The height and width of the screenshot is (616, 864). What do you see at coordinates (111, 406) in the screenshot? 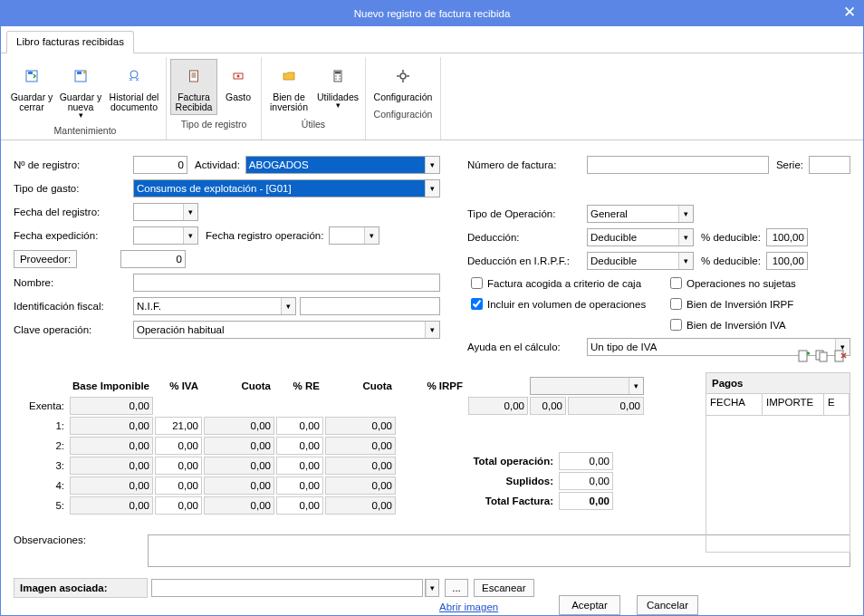
I see `exenta-base: 0,00` at bounding box center [111, 406].